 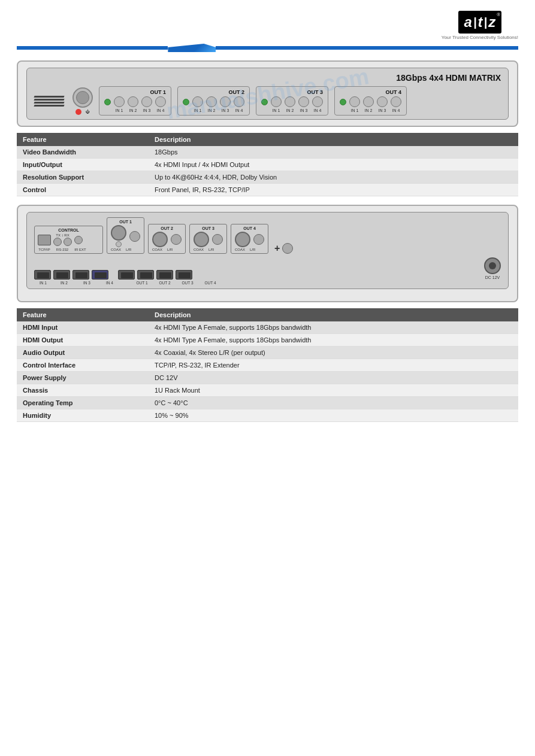 What do you see at coordinates (186, 102) in the screenshot?
I see `out2-led` at bounding box center [186, 102].